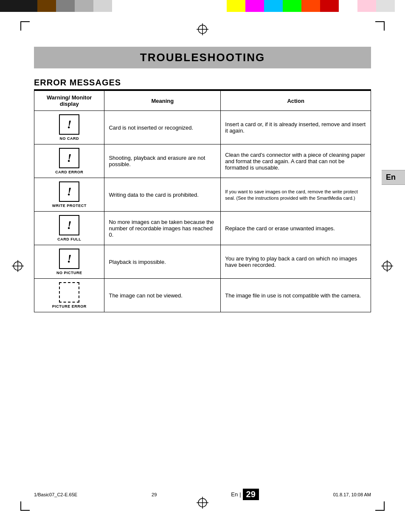  What do you see at coordinates (296, 296) in the screenshot?
I see `action-cell: The image file in use is not compatible …` at bounding box center [296, 296].